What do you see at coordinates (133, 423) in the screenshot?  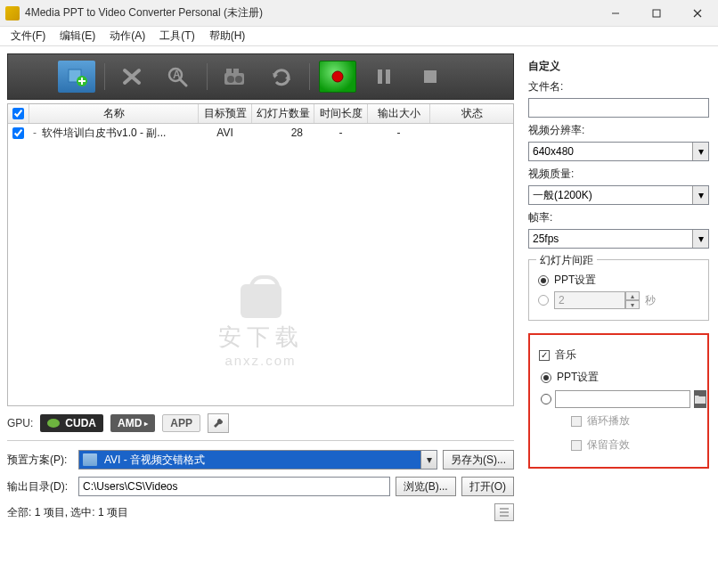 I see `amd-badge: AMD▸` at bounding box center [133, 423].